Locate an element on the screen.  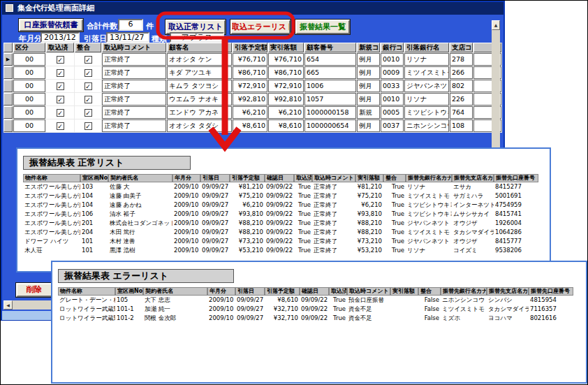
grid-row: 00✓✓正常終了エンドウ アカネ¥6,210¥6,2101000000158新規… is located at coordinates (253, 112).